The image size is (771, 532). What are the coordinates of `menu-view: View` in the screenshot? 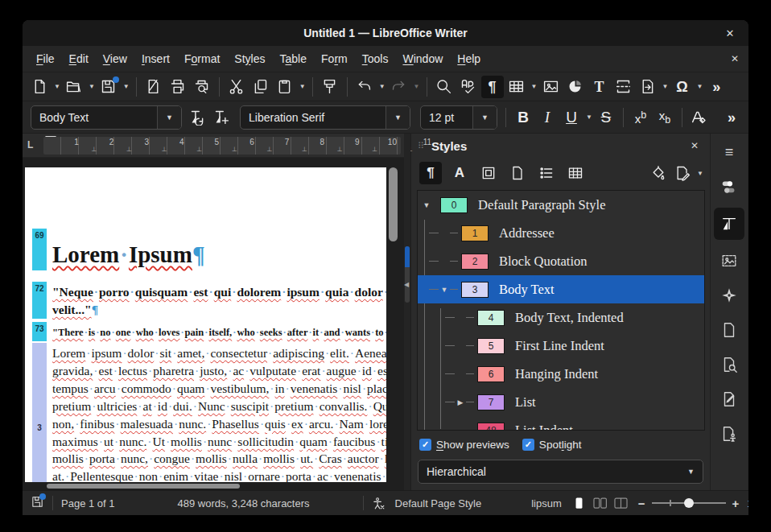 It's located at (115, 59).